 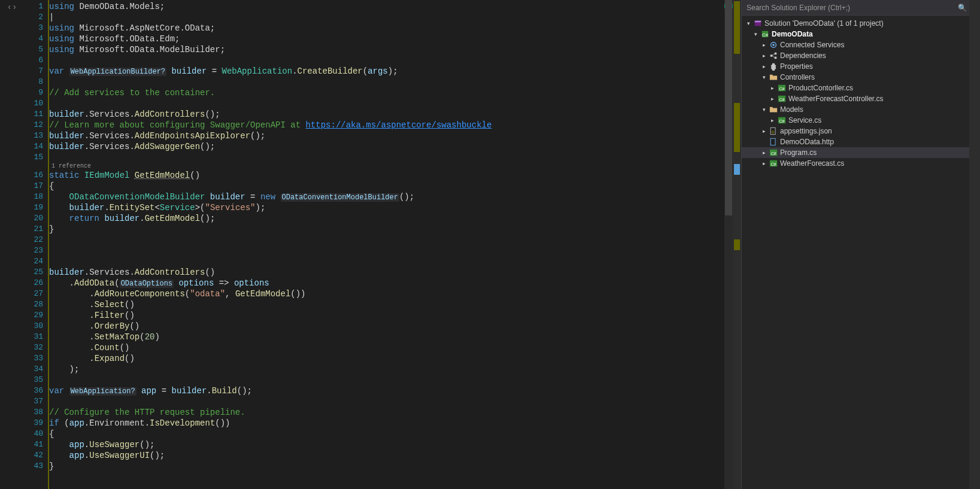 What do you see at coordinates (391, 283) in the screenshot?
I see `code-line: .AddOData(ODataOptions options => option…` at bounding box center [391, 283].